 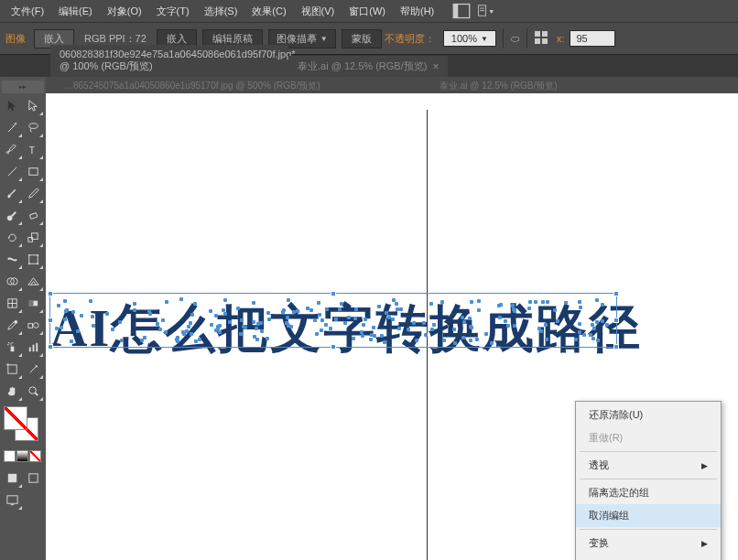 What do you see at coordinates (269, 11) in the screenshot?
I see `menu-effect: 效果(C)` at bounding box center [269, 11].